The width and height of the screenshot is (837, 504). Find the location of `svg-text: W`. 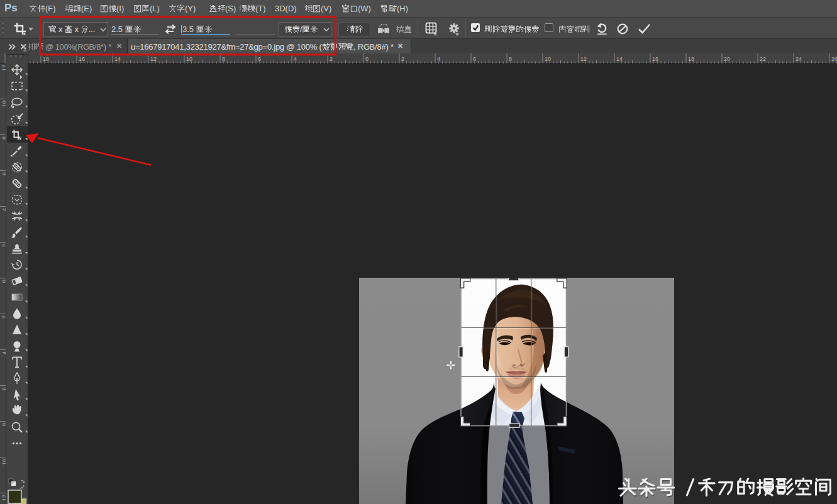

svg-text: W is located at coordinates (365, 9).